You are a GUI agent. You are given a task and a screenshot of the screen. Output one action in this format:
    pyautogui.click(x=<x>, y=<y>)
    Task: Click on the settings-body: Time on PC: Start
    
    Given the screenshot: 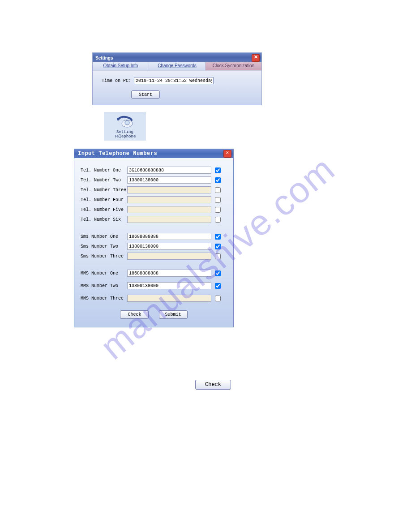 What is the action you would take?
    pyautogui.click(x=177, y=88)
    